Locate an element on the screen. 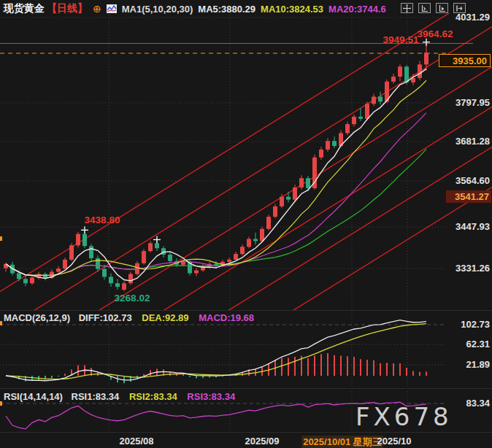 Image resolution: width=492 pixels, height=448 pixels. macd-title: MACD(26,12,9) is located at coordinates (36, 318).